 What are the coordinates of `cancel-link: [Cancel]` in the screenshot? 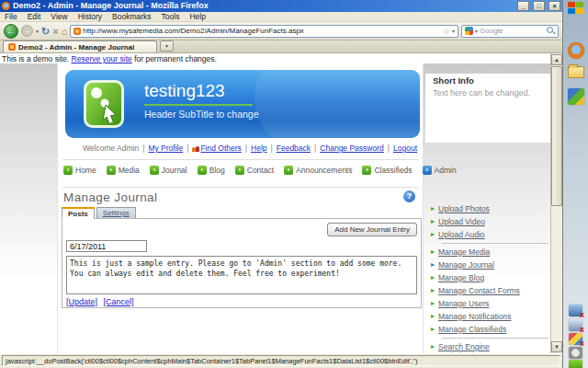 It's located at (119, 302).